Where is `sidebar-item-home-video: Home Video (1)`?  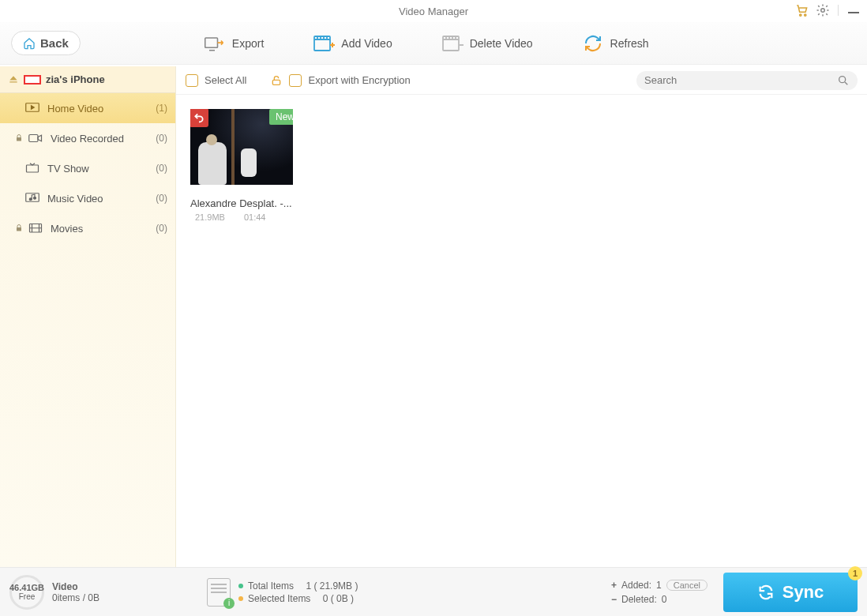 sidebar-item-home-video: Home Video (1) is located at coordinates (88, 108).